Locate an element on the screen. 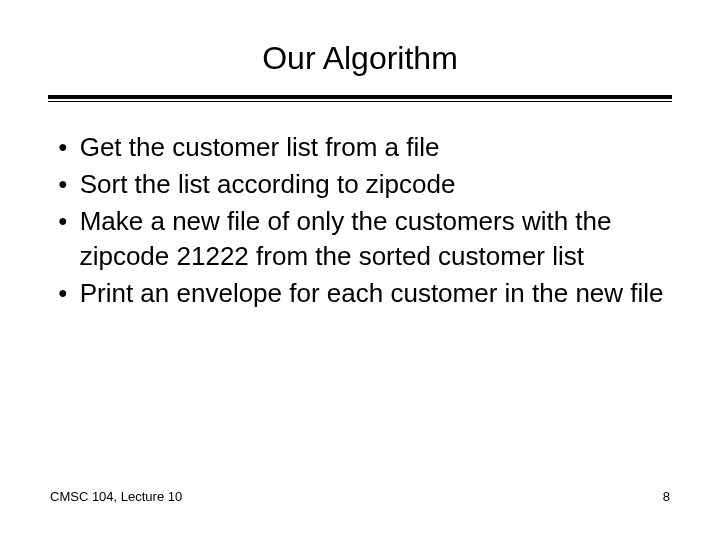  list-item: ● Make a new file of only the customers … is located at coordinates (360, 239).